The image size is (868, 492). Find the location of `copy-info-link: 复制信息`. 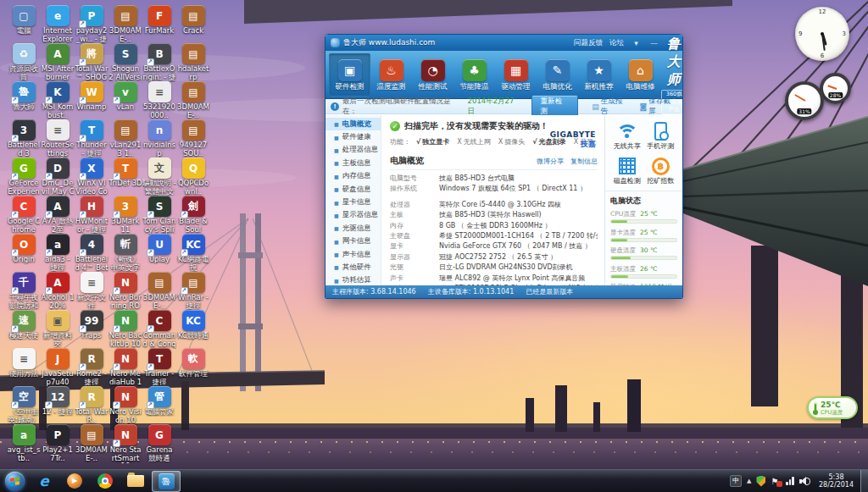

copy-info-link: 复制信息 is located at coordinates (584, 161).